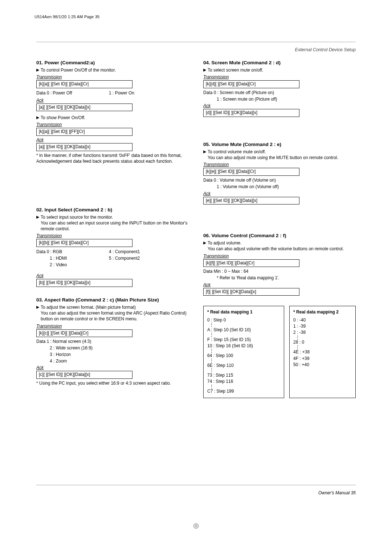 This screenshot has height=555, width=392. I want to click on map-row: 10 : Step 16 (Set ID 16), so click(244, 346).